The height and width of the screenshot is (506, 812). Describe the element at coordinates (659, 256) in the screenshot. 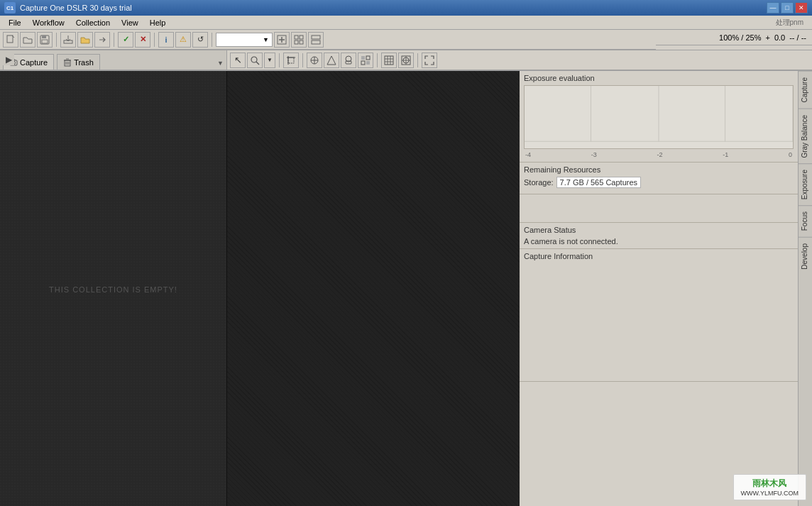

I see `capture-info-title: Capture Information` at that location.